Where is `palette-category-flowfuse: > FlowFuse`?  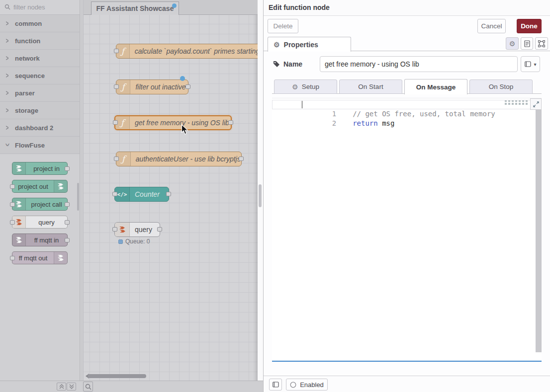
palette-category-flowfuse: > FlowFuse is located at coordinates (40, 145).